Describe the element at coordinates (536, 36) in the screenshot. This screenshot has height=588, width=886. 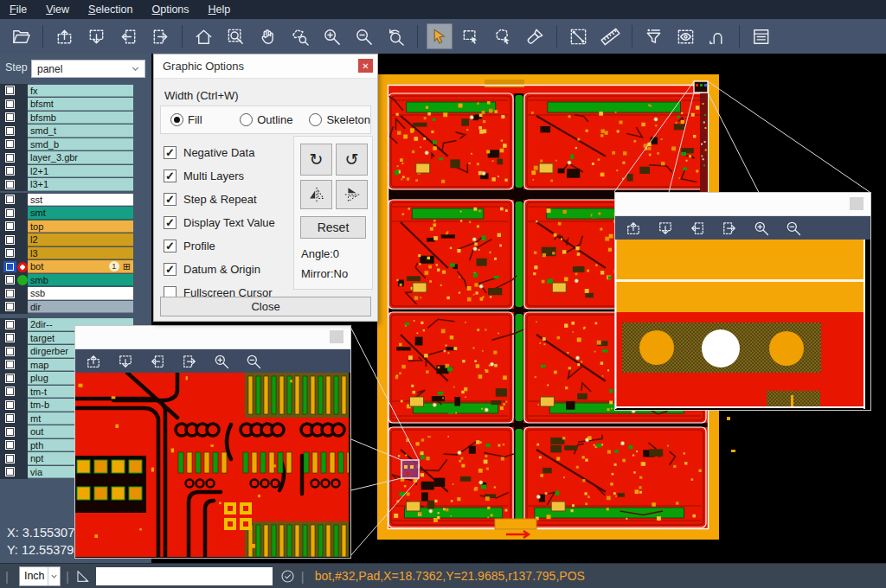
I see `clean-tool-button` at that location.